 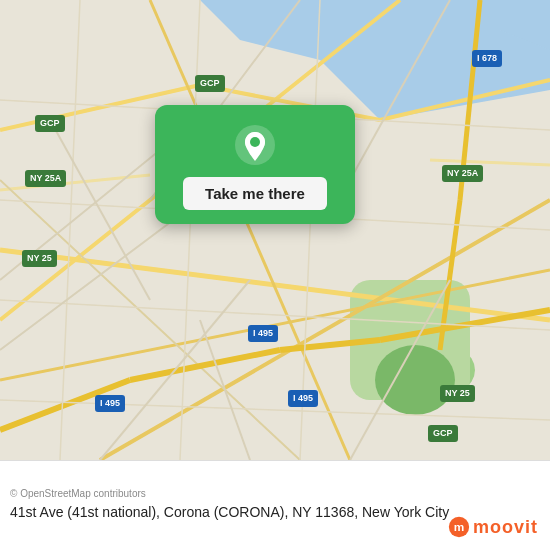 What do you see at coordinates (506, 528) in the screenshot?
I see `moovit-brand-text: moovit` at bounding box center [506, 528].